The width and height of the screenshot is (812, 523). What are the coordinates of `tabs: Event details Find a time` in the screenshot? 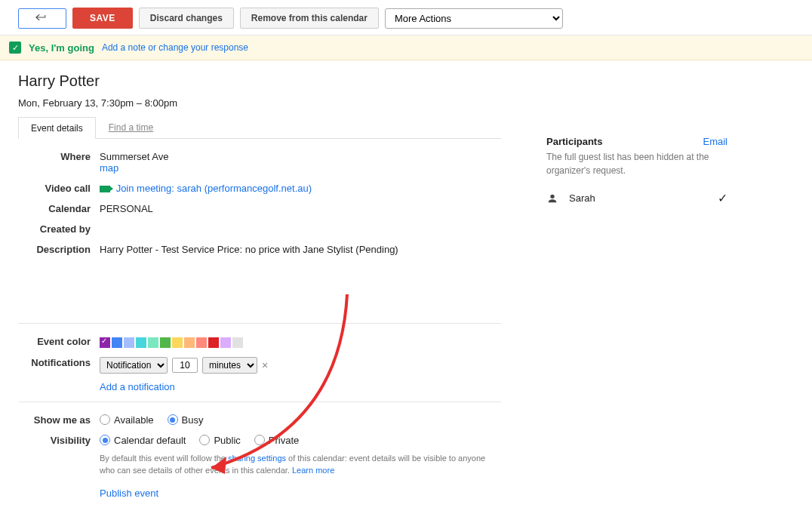 It's located at (260, 128).